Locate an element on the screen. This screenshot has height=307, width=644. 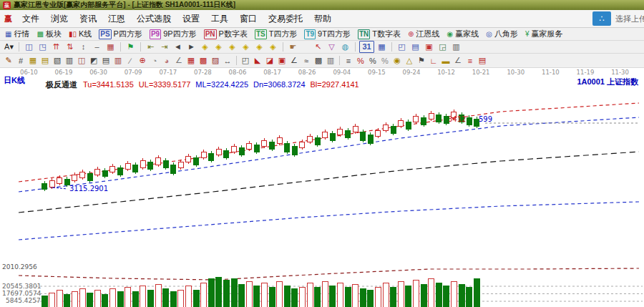
gann-line-icon: ⊕ is located at coordinates (411, 34).